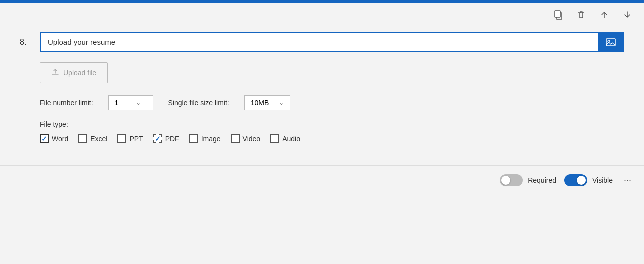 The image size is (644, 264). I want to click on checkbox-ppt, so click(122, 139).